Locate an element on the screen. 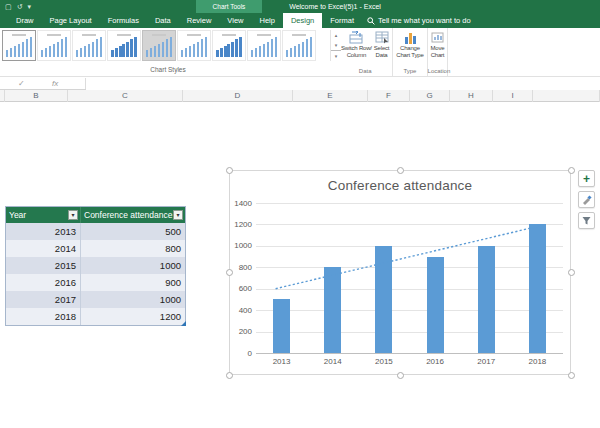  chart-styles-button is located at coordinates (586, 200).